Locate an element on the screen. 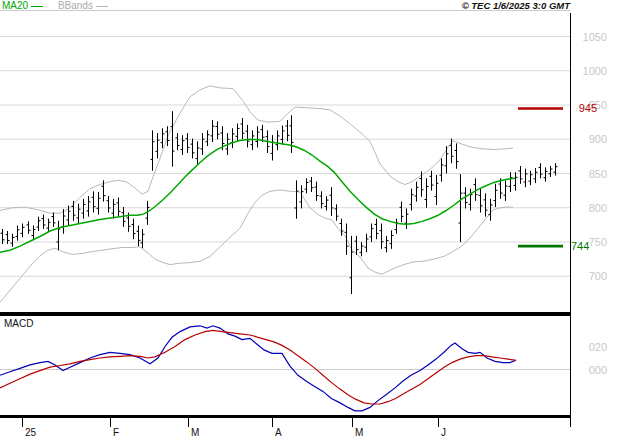  macd-axis-label: 000 is located at coordinates (598, 370).